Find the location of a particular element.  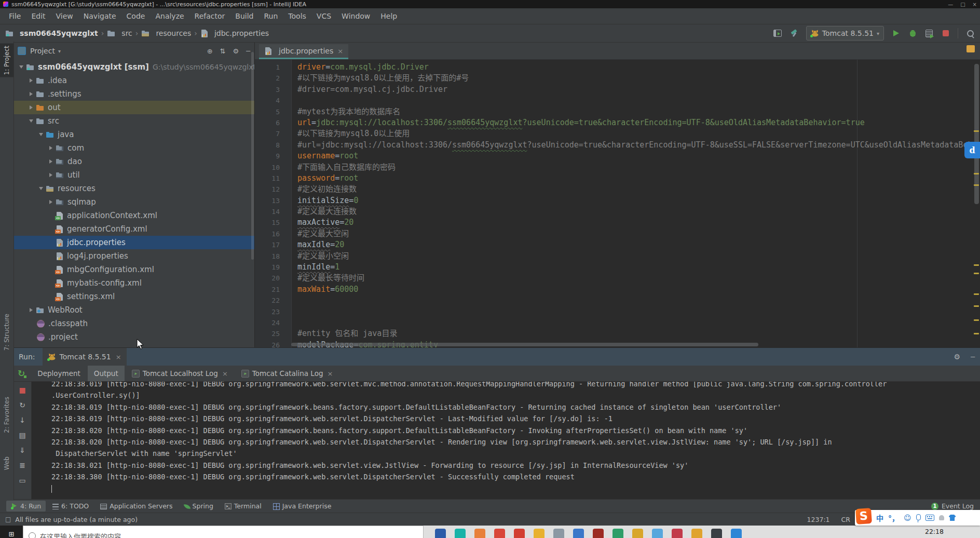

tree-item-.classpath: .classpath is located at coordinates (134, 324).